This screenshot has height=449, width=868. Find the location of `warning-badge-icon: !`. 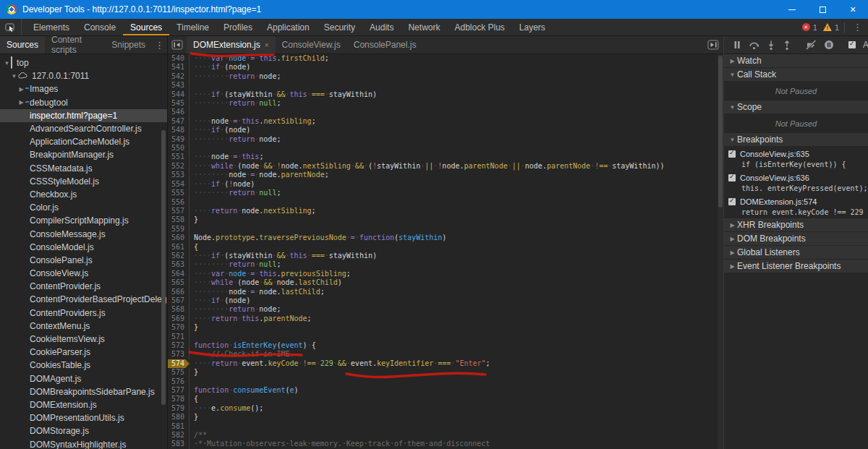

warning-badge-icon: ! is located at coordinates (827, 27).